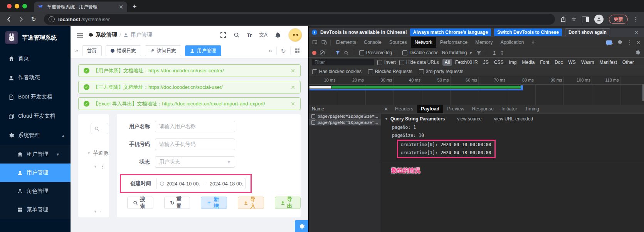 This screenshot has width=644, height=232. Describe the element at coordinates (94, 166) in the screenshot. I see `tree-node-child: ▼ ⋮` at that location.